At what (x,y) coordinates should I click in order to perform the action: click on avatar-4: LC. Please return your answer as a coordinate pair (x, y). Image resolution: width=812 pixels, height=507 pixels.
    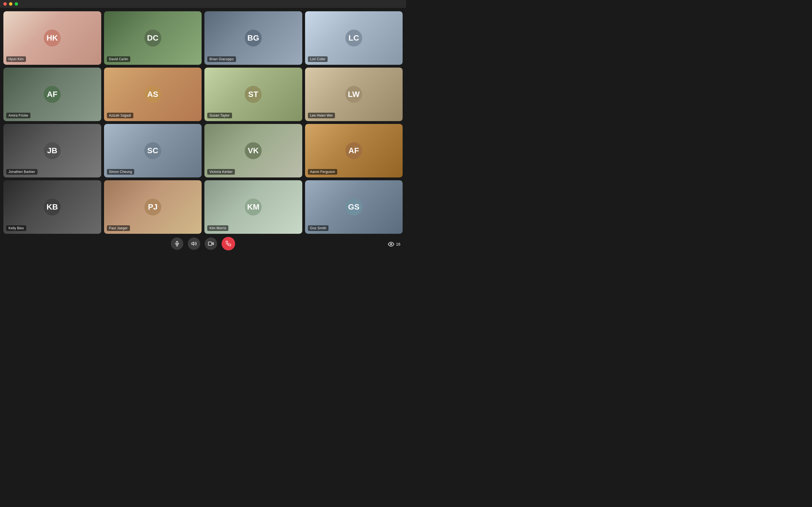
    Looking at the image, I should click on (354, 38).